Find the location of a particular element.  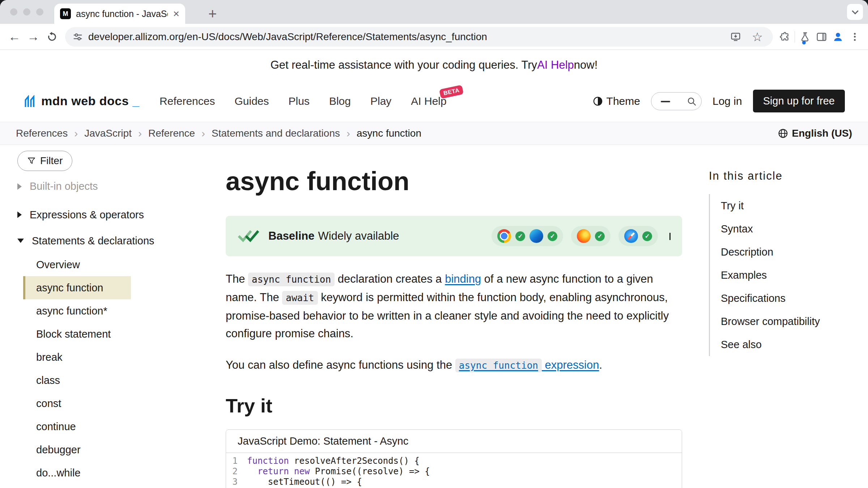

bookmark-button: ☆ is located at coordinates (757, 37).